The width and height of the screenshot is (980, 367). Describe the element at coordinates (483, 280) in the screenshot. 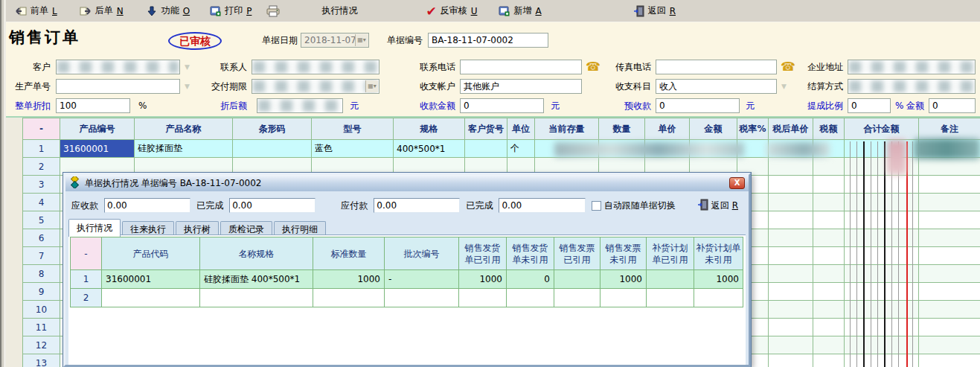

I see `shipped-used-cell: 1000` at that location.